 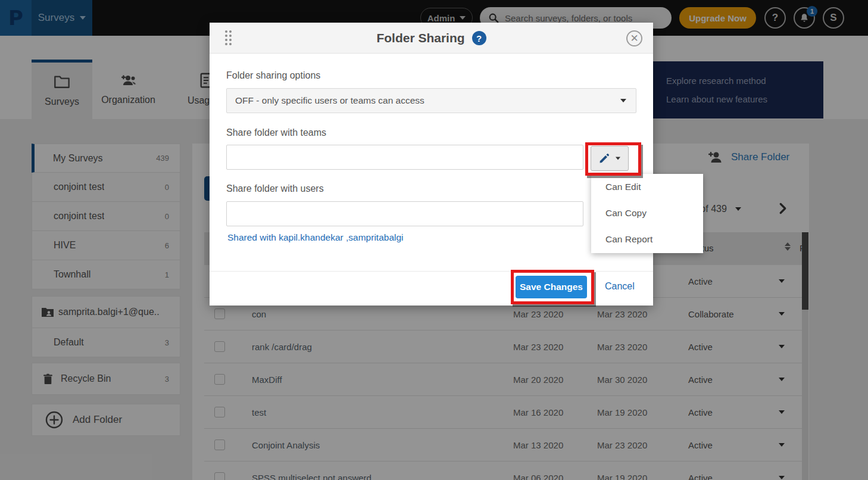 I want to click on sharing-options-value: OFF - only specific users or teams can a…, so click(x=330, y=101).